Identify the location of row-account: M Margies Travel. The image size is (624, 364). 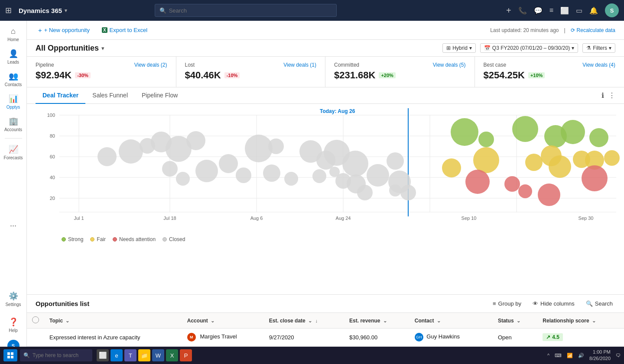
(223, 338).